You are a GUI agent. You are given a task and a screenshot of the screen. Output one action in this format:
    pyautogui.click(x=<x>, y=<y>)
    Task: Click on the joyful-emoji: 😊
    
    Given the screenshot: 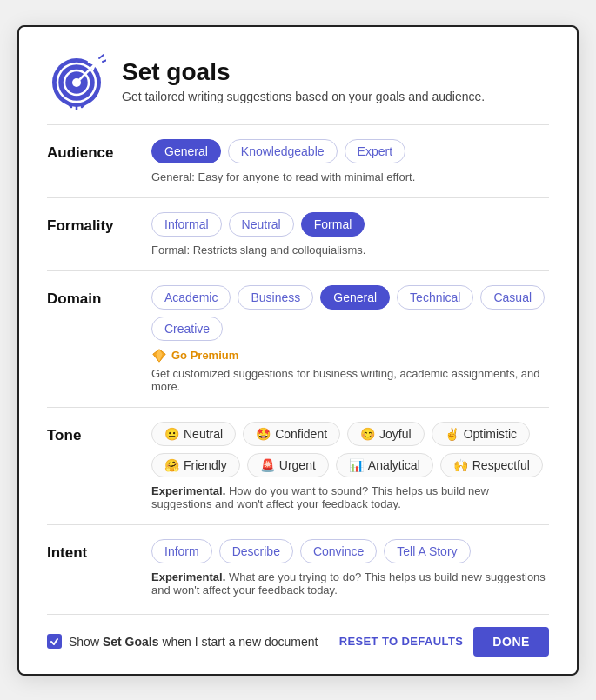 What is the action you would take?
    pyautogui.click(x=367, y=434)
    